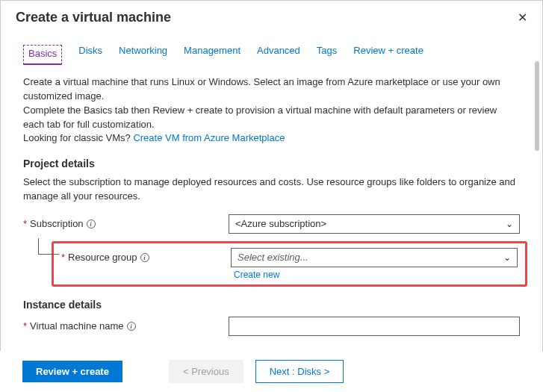 The width and height of the screenshot is (543, 392). I want to click on resource-group-field: Select existing... ⌄, so click(374, 258).